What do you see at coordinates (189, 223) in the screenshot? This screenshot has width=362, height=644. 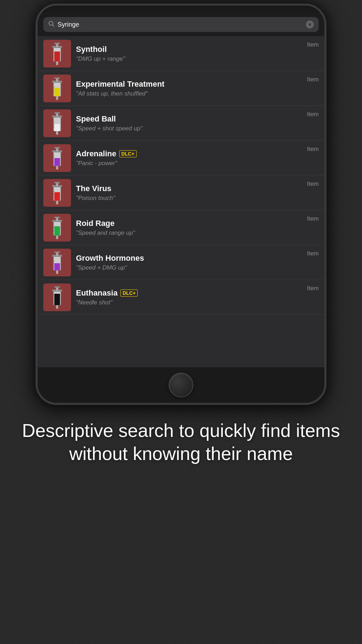 I see `item-name-row: Roid Rage` at bounding box center [189, 223].